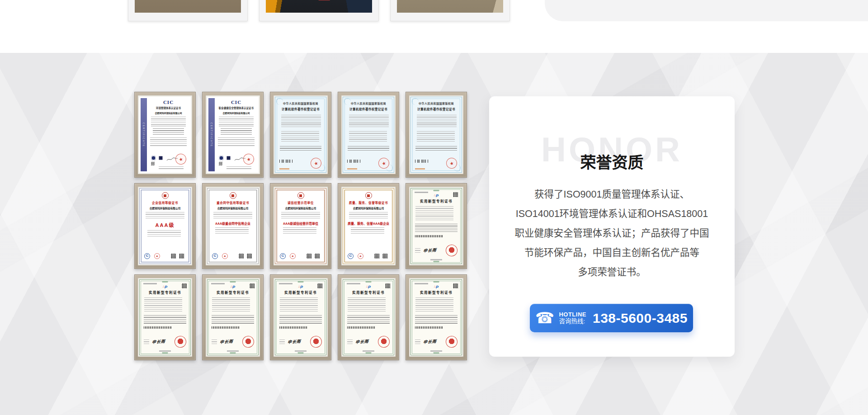 This screenshot has height=415, width=868. What do you see at coordinates (436, 135) in the screenshot?
I see `certificate-software-copyright-3: 中华人民共和国国家版权局 计算机软件著作权登记证书 ★` at bounding box center [436, 135].